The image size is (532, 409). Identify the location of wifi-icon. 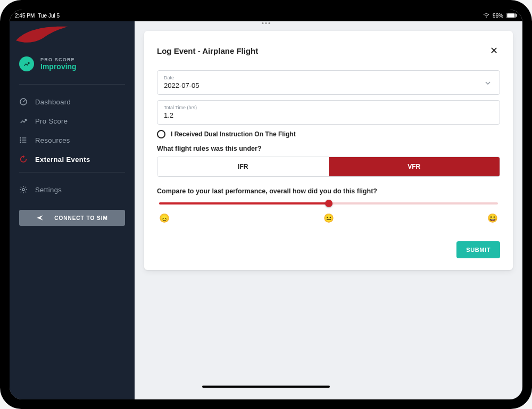
(486, 15).